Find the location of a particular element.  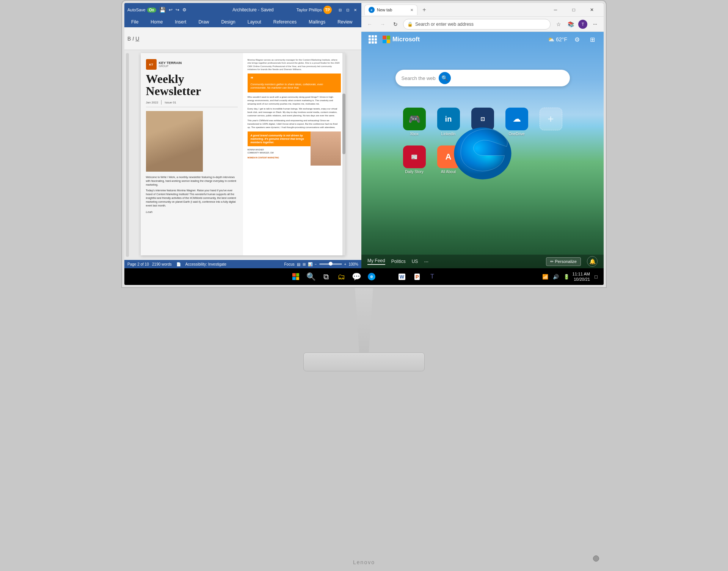

page-customize-btn: ⊞ is located at coordinates (592, 39).